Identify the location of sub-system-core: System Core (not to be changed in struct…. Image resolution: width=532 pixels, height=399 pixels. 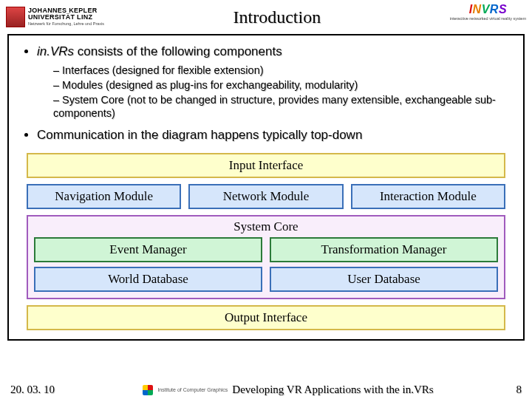
(284, 106).